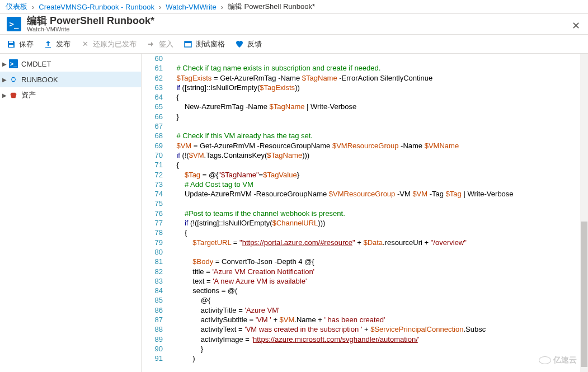 The image size is (588, 372). I want to click on sidebar-item-runbook: ▶ RUNBOOK, so click(70, 79).